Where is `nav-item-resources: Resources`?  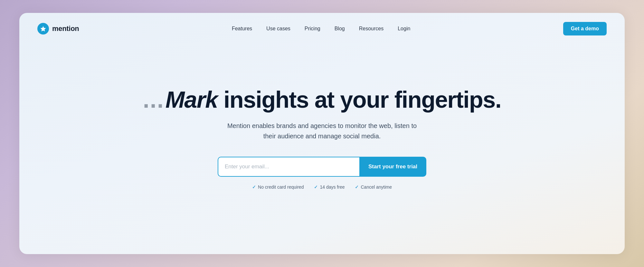 nav-item-resources: Resources is located at coordinates (371, 29).